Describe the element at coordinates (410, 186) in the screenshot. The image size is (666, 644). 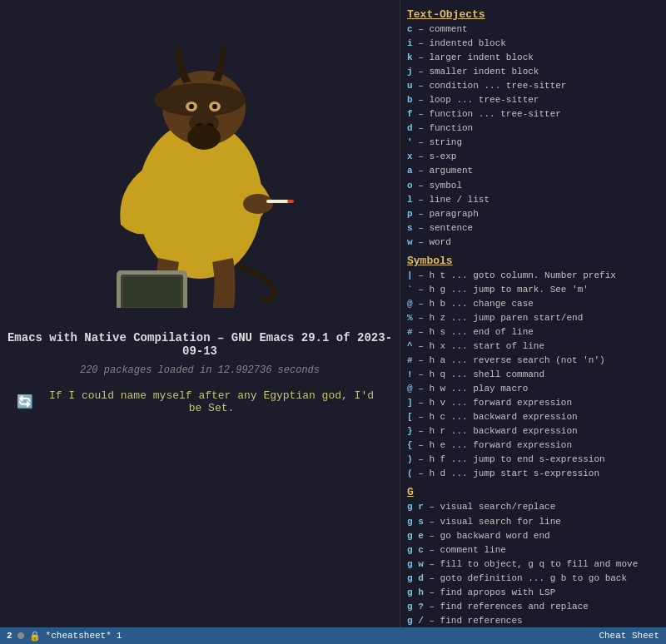
I see `key-char: o` at that location.